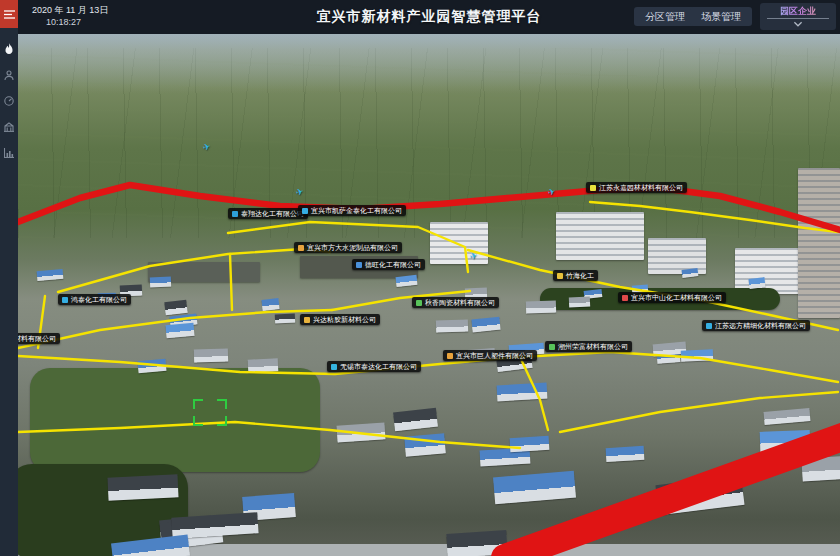  I want to click on company-label: 宜兴市凯萨金泰化工有限公司, so click(352, 210).